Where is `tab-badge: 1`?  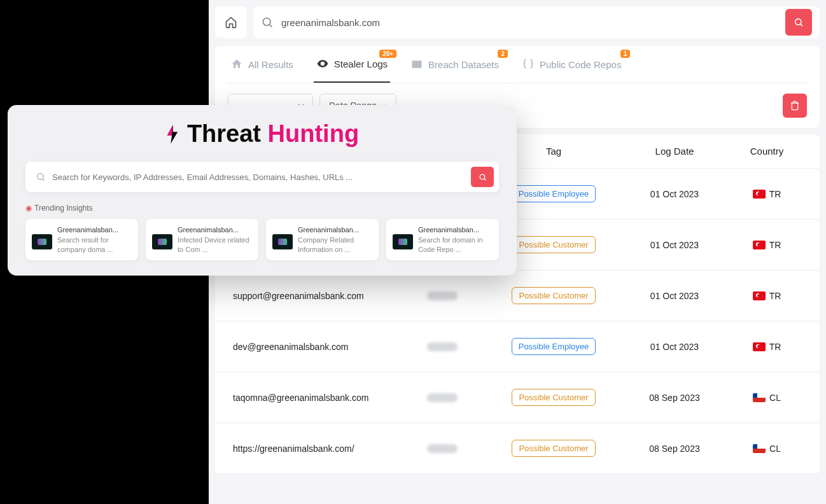
tab-badge: 1 is located at coordinates (626, 53).